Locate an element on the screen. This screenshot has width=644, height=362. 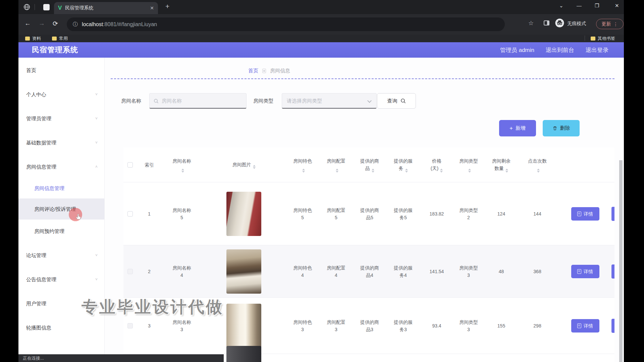
exit-to-front-link: 退出到前台 is located at coordinates (560, 50).